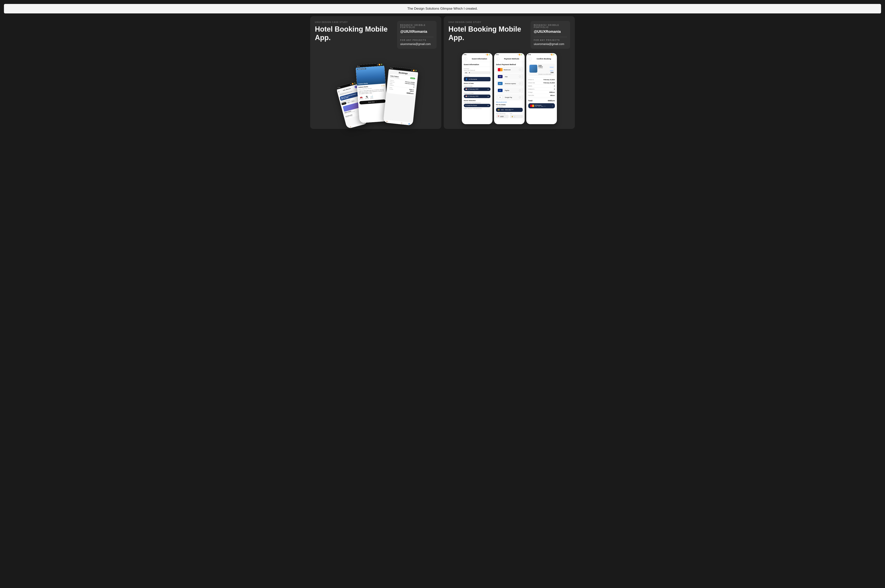  What do you see at coordinates (477, 59) in the screenshot?
I see `guest-header: ← Guest Information` at bounding box center [477, 59].